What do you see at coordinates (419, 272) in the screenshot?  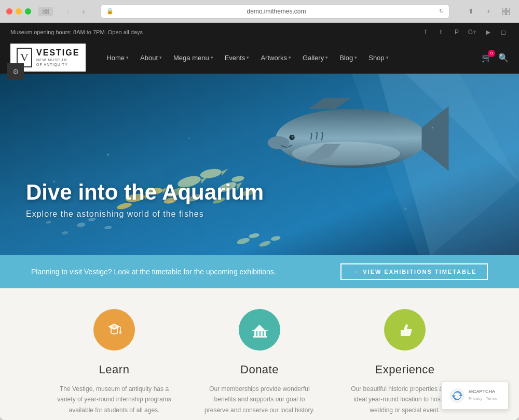 I see `cta-button-label: VIEW EXHIBITIONS TIMETABLE` at bounding box center [419, 272].